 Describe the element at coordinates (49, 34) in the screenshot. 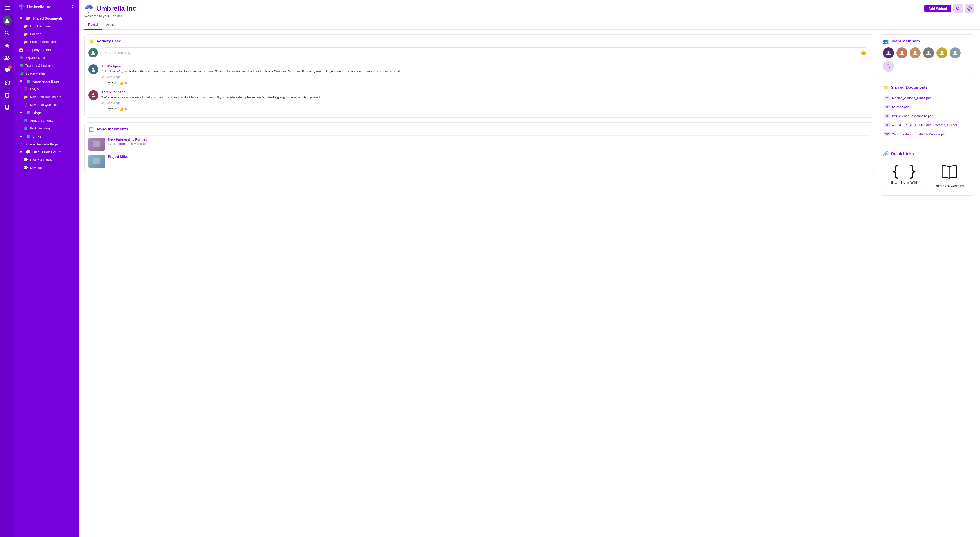

I see `sidebar-item-policies: 📁 Policies` at that location.